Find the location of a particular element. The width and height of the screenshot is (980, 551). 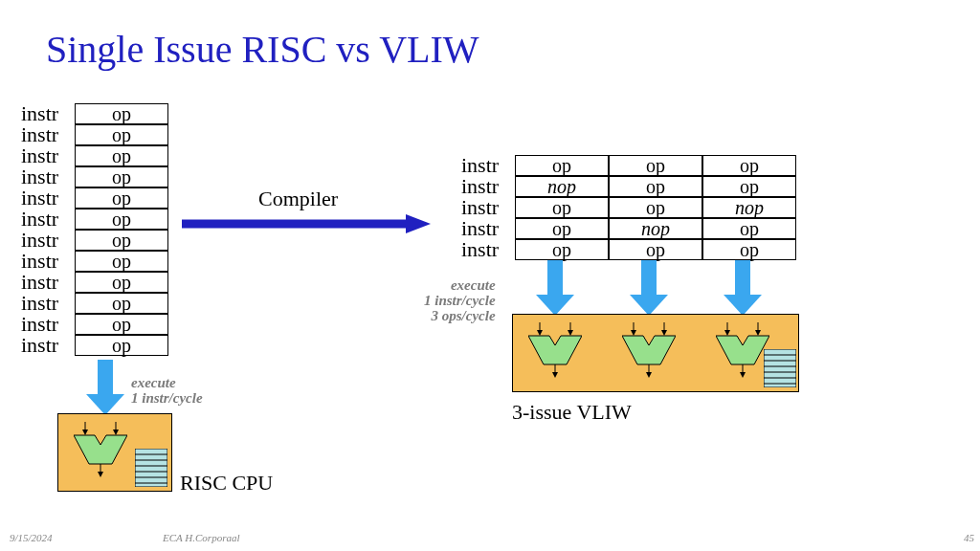

footer-date: 9/15/2024 is located at coordinates (31, 538).